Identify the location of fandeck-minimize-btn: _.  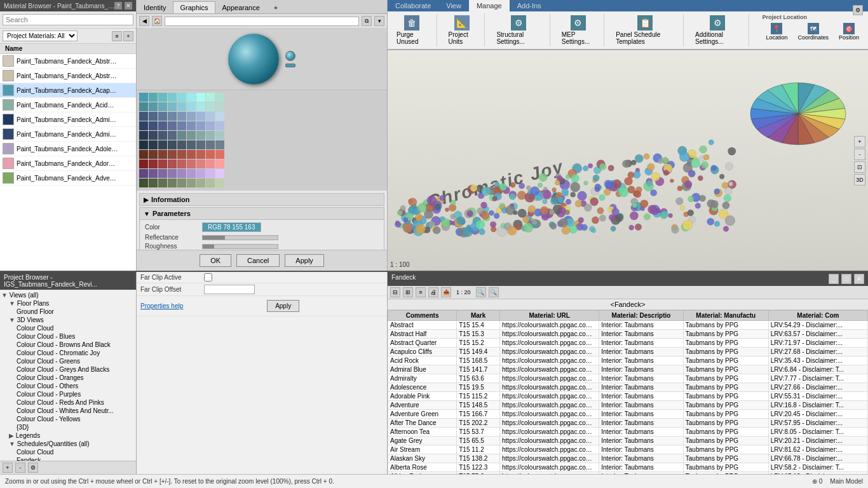
(834, 279).